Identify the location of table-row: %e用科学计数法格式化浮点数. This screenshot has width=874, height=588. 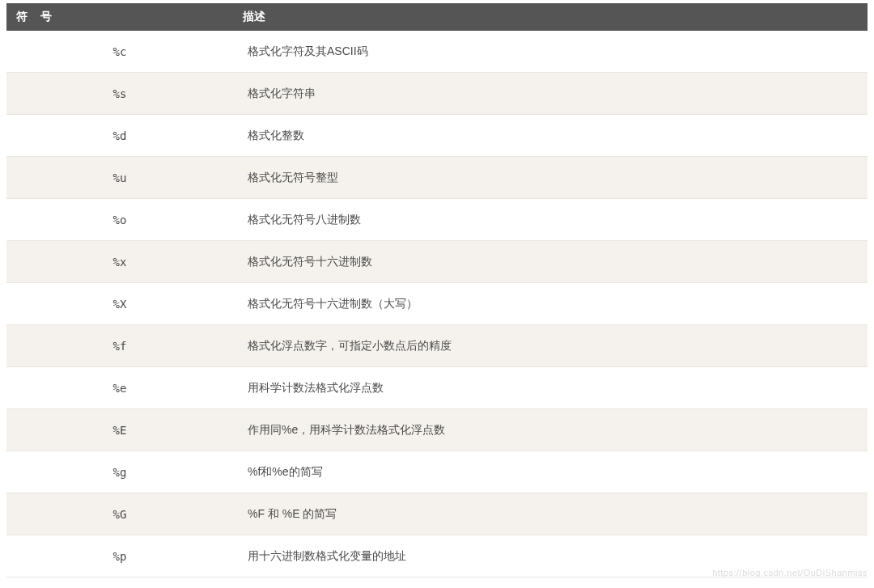
(437, 388).